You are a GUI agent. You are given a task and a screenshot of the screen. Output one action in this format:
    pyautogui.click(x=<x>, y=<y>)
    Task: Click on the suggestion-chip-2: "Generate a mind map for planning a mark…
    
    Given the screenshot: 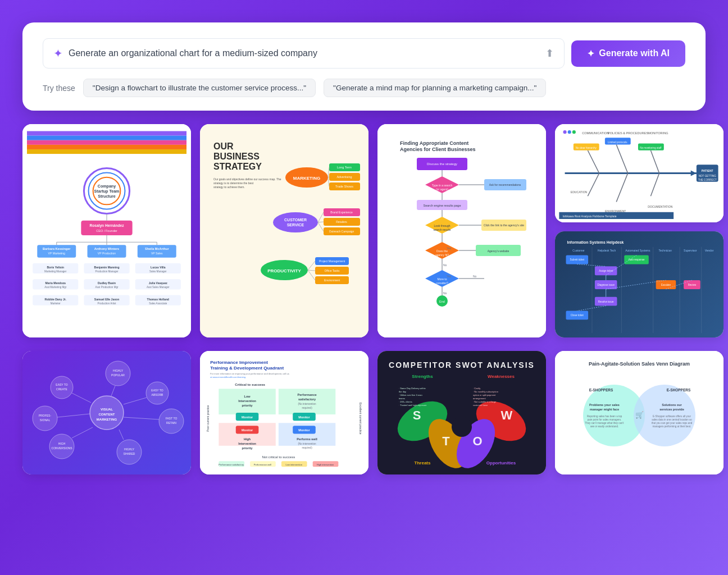 What is the action you would take?
    pyautogui.click(x=435, y=88)
    